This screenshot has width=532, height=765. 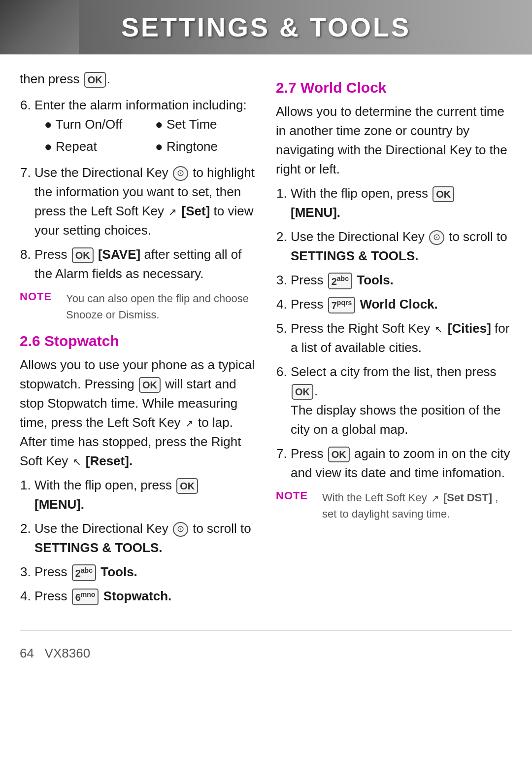 I want to click on key-2abc-wc: 2abc, so click(x=340, y=281).